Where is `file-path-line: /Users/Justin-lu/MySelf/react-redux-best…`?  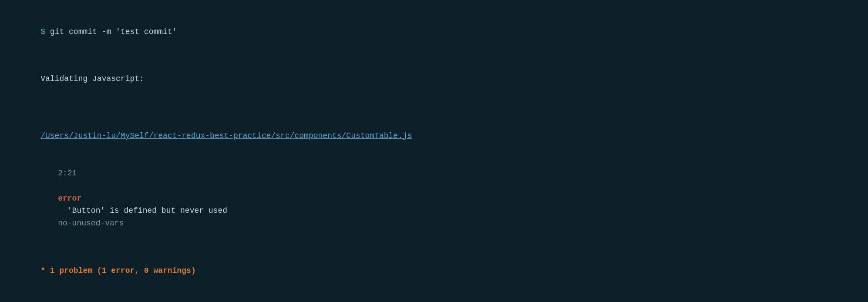
file-path-line: /Users/Justin-lu/MySelf/react-redux-best… is located at coordinates (434, 136).